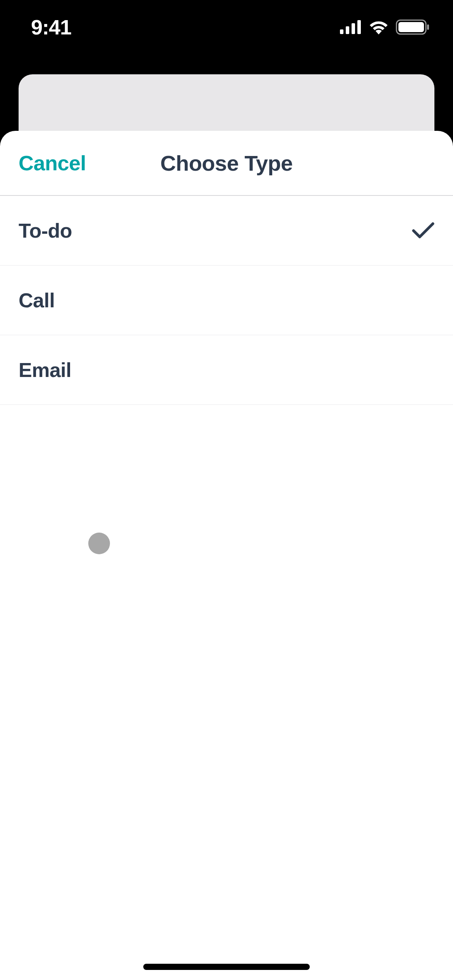 This screenshot has width=453, height=980. Describe the element at coordinates (36, 300) in the screenshot. I see `type-label: Call` at that location.